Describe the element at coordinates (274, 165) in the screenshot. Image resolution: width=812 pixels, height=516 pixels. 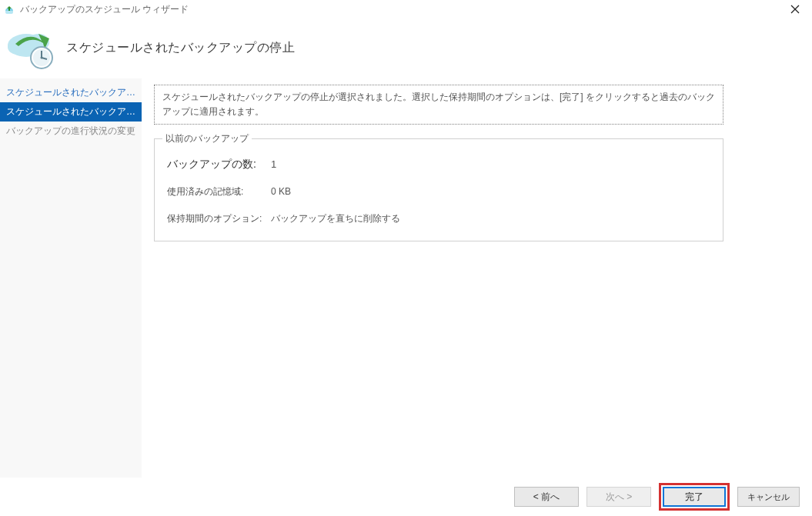
I see `value-backup-count: 1` at that location.